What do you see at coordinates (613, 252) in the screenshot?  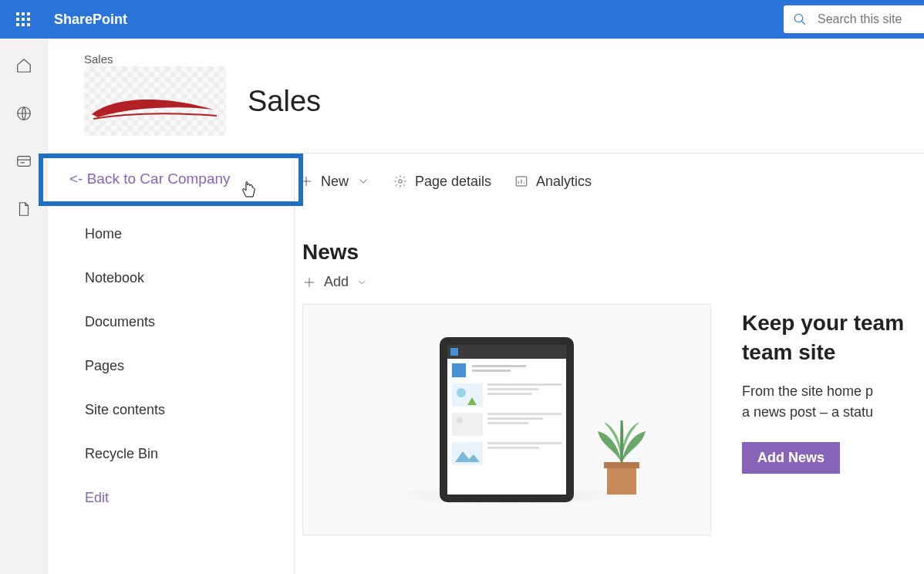 I see `news-heading: News` at bounding box center [613, 252].